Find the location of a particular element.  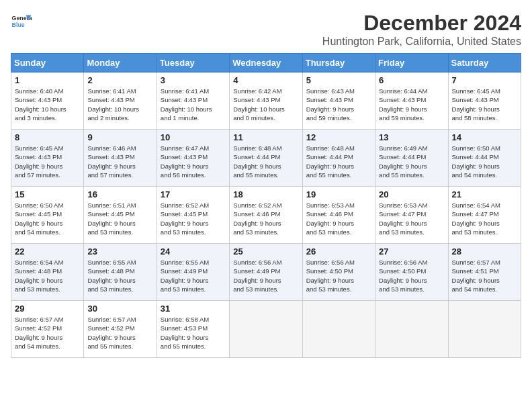

day-info: Sunrise: 6:42 AM Sunset: 4:43 PM Dayligh… is located at coordinates (266, 105).